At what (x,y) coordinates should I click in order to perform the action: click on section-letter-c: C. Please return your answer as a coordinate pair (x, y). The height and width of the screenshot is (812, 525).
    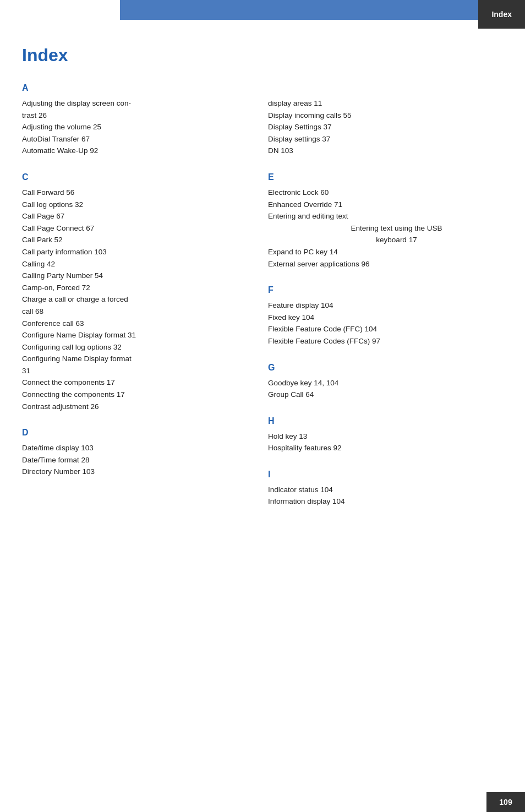
    Looking at the image, I should click on (134, 177).